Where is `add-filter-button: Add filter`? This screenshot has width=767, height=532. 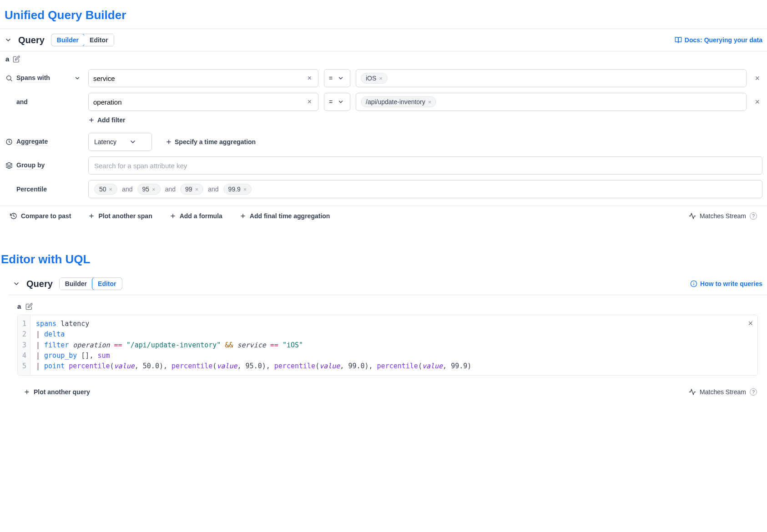
add-filter-button: Add filter is located at coordinates (425, 120).